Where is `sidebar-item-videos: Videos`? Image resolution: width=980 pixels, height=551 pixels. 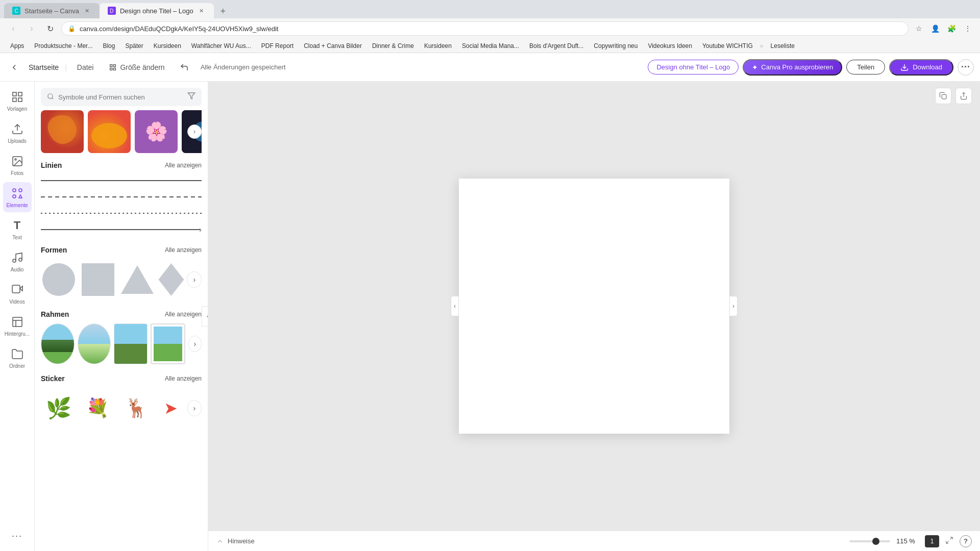
sidebar-item-videos: Videos is located at coordinates (17, 294).